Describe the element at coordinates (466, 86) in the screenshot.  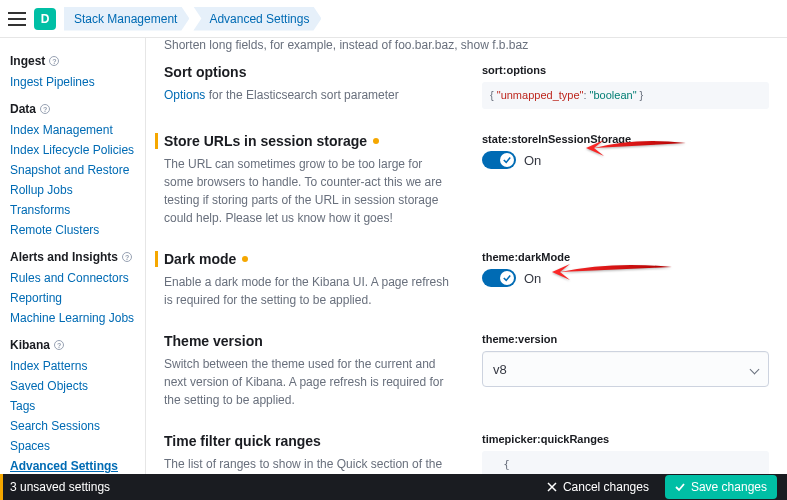
I see `setting-sort-options: Sort options Options for the Elasticsear…` at that location.